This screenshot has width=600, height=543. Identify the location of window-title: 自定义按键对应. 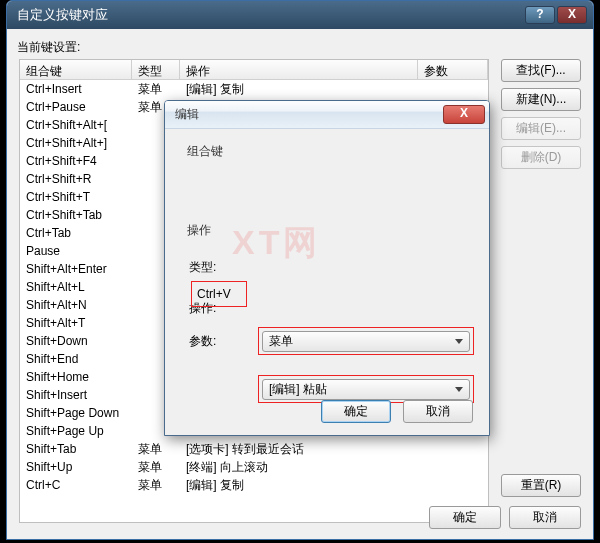
(268, 15).